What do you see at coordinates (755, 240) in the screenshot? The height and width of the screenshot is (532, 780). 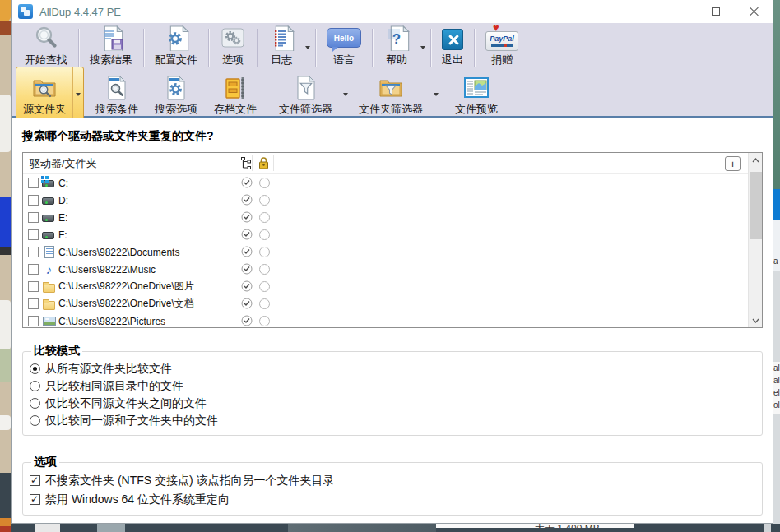 I see `vertical-scrollbar` at bounding box center [755, 240].